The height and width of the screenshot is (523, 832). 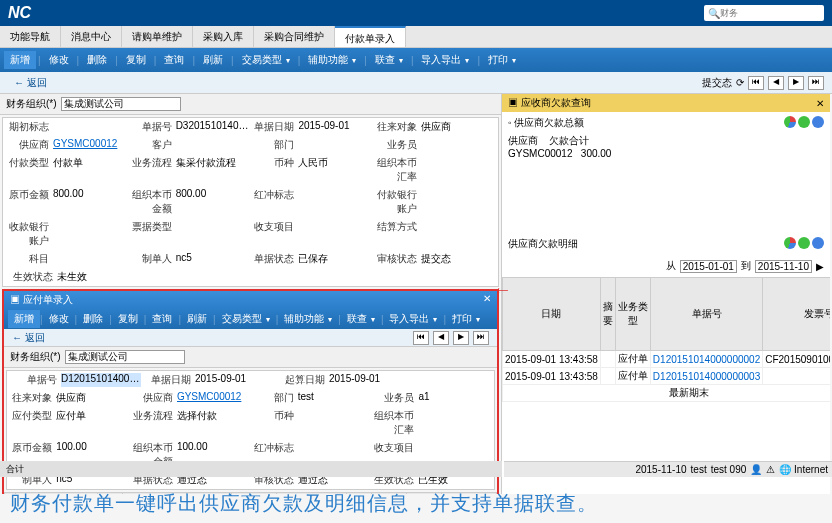 What do you see at coordinates (20, 13) in the screenshot?
I see `logo: NC` at bounding box center [20, 13].